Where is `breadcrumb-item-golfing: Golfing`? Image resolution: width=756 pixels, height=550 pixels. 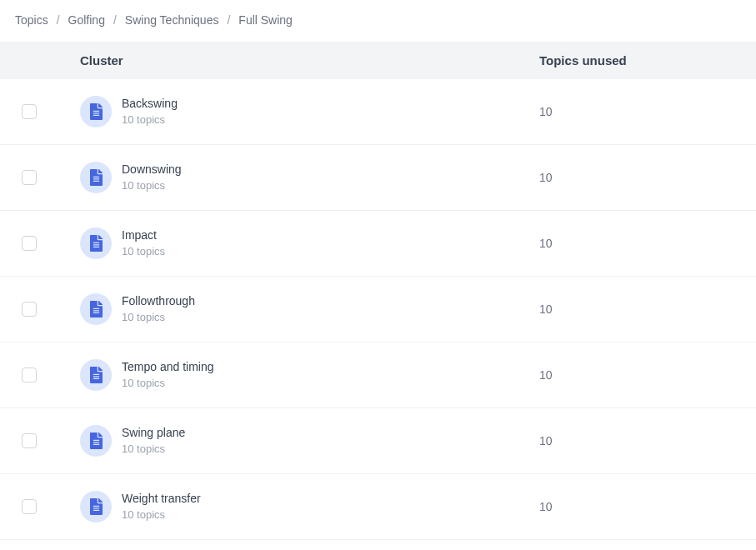
breadcrumb-item-golfing: Golfing is located at coordinates (87, 20).